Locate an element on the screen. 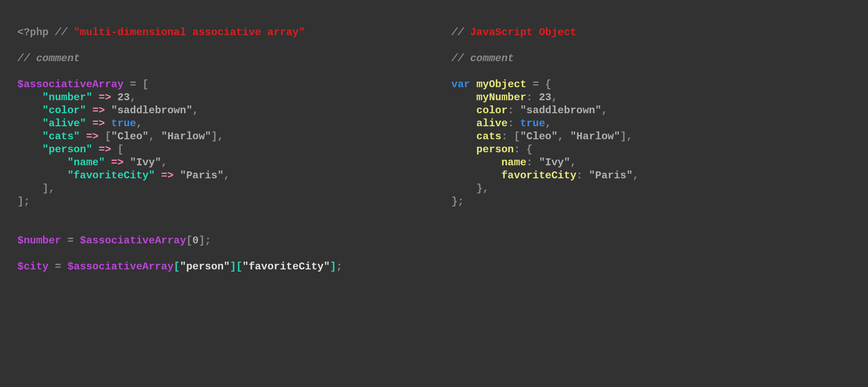 This screenshot has height=387, width=868. js-colon-3: : is located at coordinates (511, 123).